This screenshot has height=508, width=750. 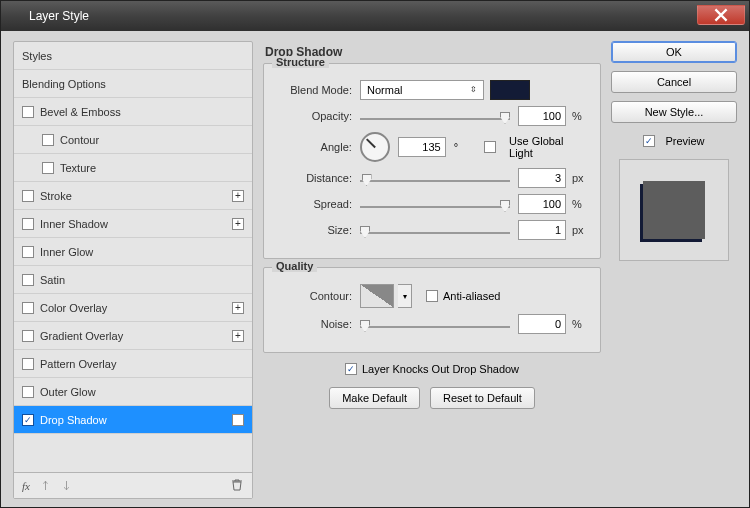 I want to click on close-icon, so click(x=721, y=15).